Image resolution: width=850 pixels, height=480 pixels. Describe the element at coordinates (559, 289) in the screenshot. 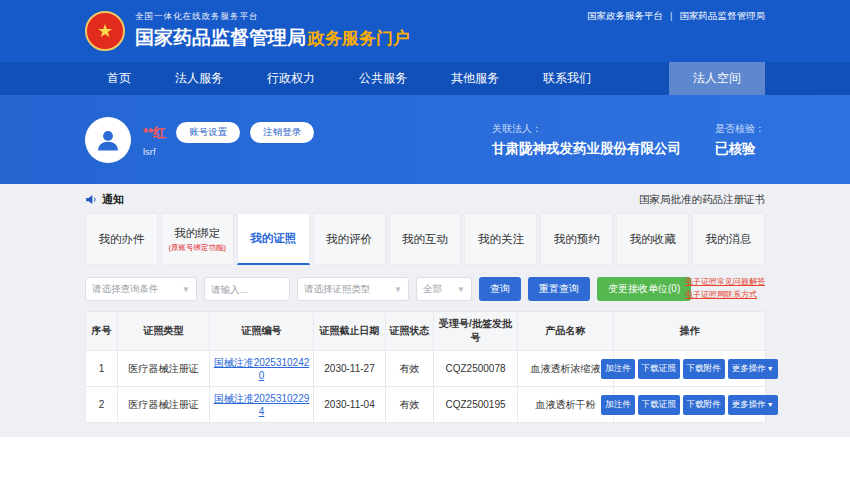

I see `reset-query-button: 重置查询` at that location.